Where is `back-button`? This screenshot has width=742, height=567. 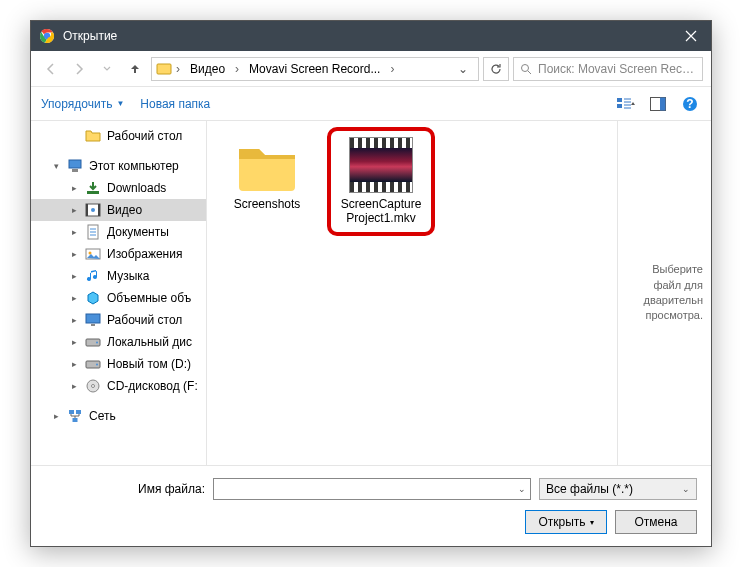
back-button is located at coordinates (51, 69).